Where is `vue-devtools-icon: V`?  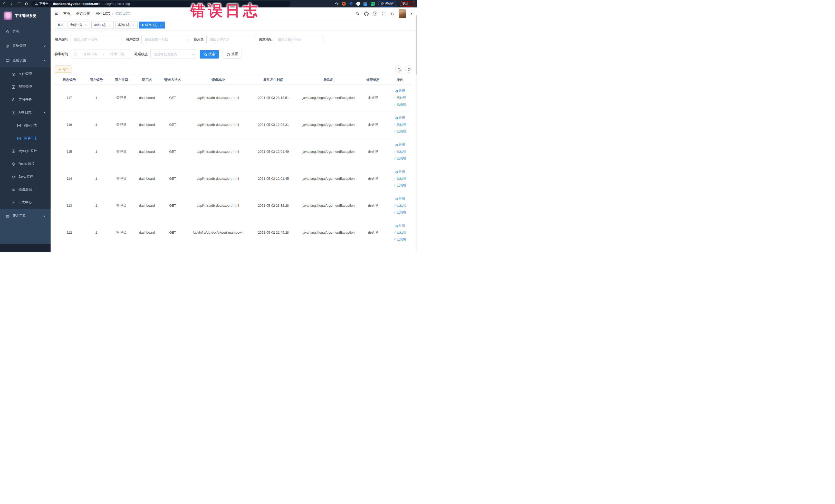
vue-devtools-icon: V is located at coordinates (358, 4).